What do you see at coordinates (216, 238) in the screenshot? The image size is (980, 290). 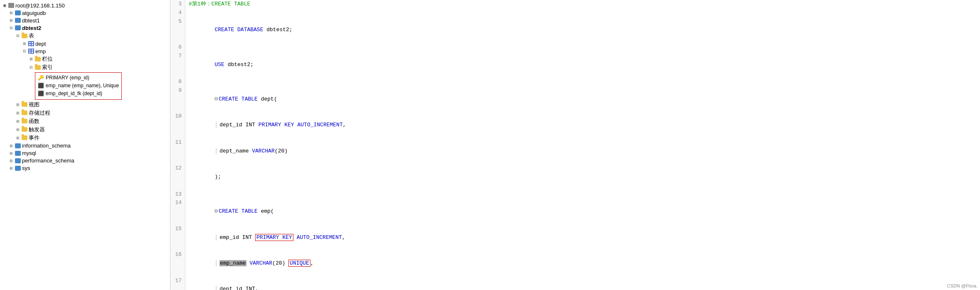 I see `pipe-15: │` at bounding box center [216, 238].